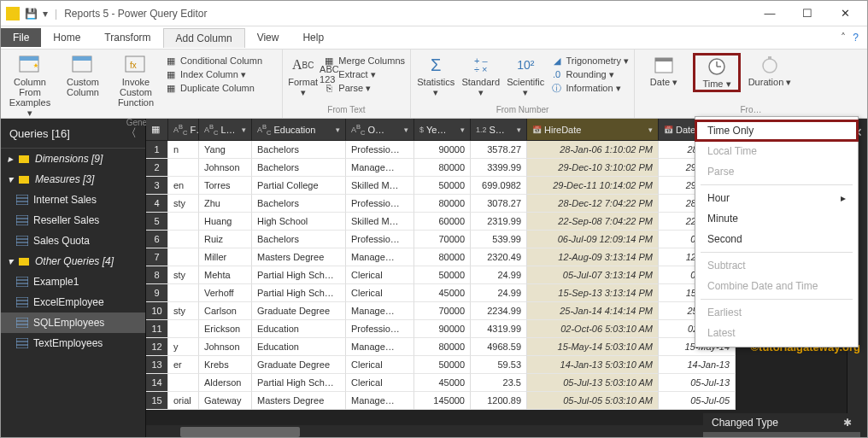 The image size is (868, 438). What do you see at coordinates (364, 88) in the screenshot?
I see `parse-button: ⎘Parse ▾` at bounding box center [364, 88].